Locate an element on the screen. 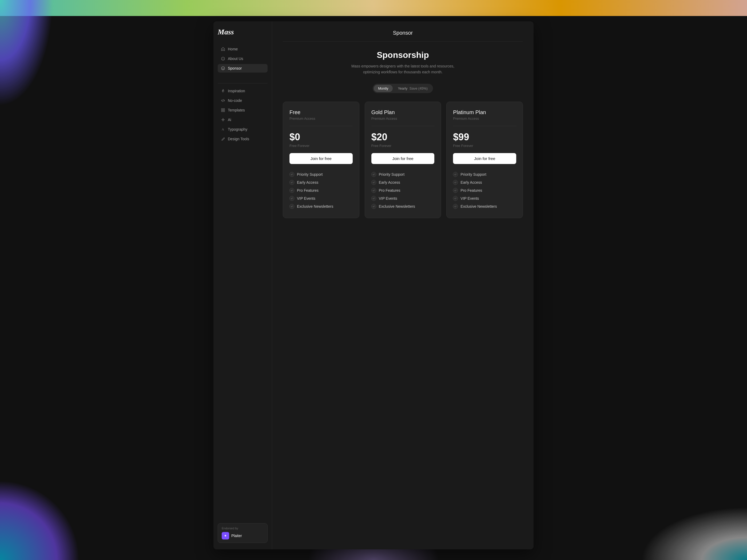 This screenshot has height=560, width=747. plaiter-icon: ✦ is located at coordinates (226, 536).